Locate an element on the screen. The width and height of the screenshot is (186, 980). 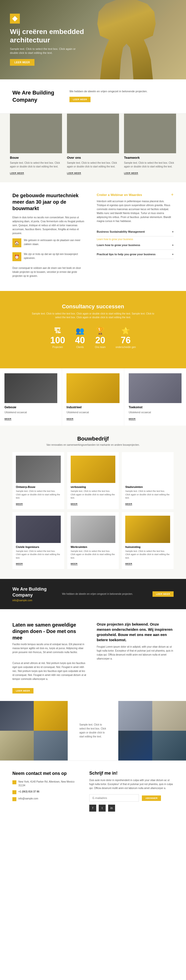
over-text: Sample text. Click to select the text bo… is located at coordinates (93, 165).